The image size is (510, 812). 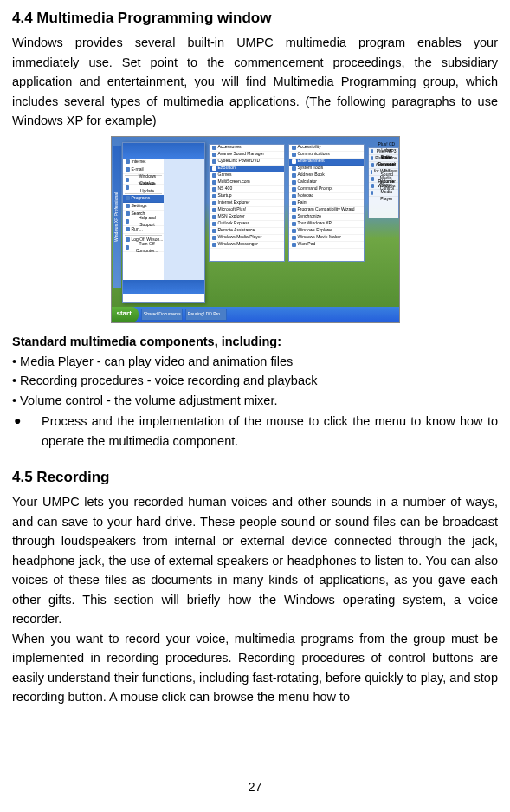 What do you see at coordinates (255, 668) in the screenshot?
I see `section-4-5-paragraph-2: When you want to record your voice, mult…` at bounding box center [255, 668].